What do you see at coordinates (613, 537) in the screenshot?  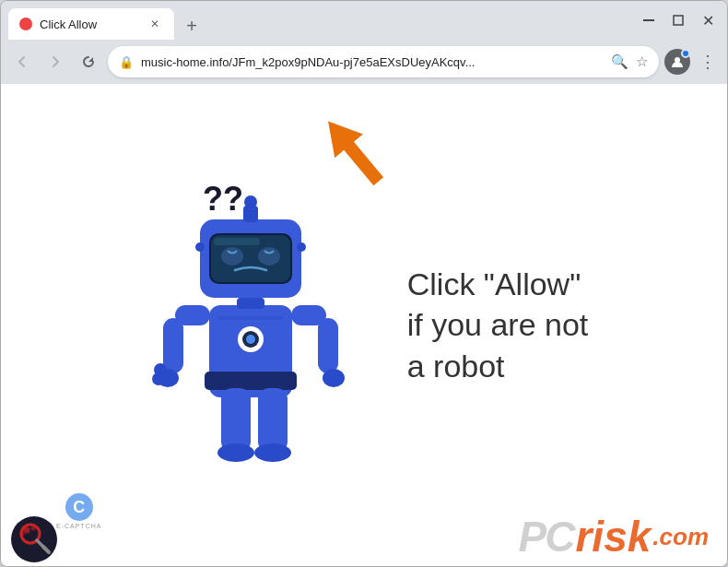 I see `pcrisk-risk-text: risk` at bounding box center [613, 537].